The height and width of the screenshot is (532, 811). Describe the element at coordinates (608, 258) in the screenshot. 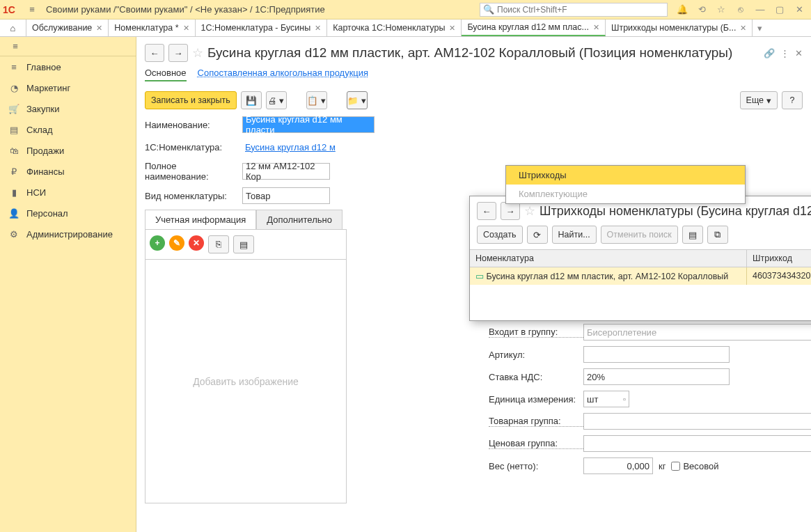

I see `th-nomenclature: Номенклатура` at that location.